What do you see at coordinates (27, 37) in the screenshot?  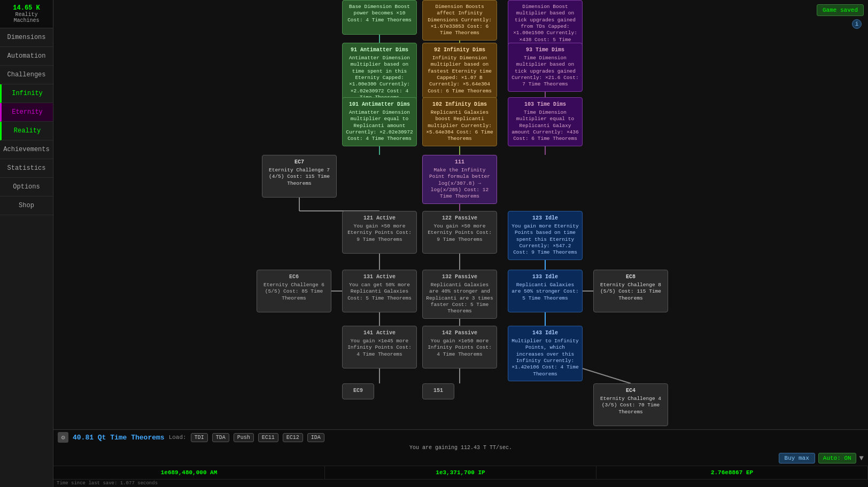 I see `sidebar-item-dimensions: Dimensions` at bounding box center [27, 37].